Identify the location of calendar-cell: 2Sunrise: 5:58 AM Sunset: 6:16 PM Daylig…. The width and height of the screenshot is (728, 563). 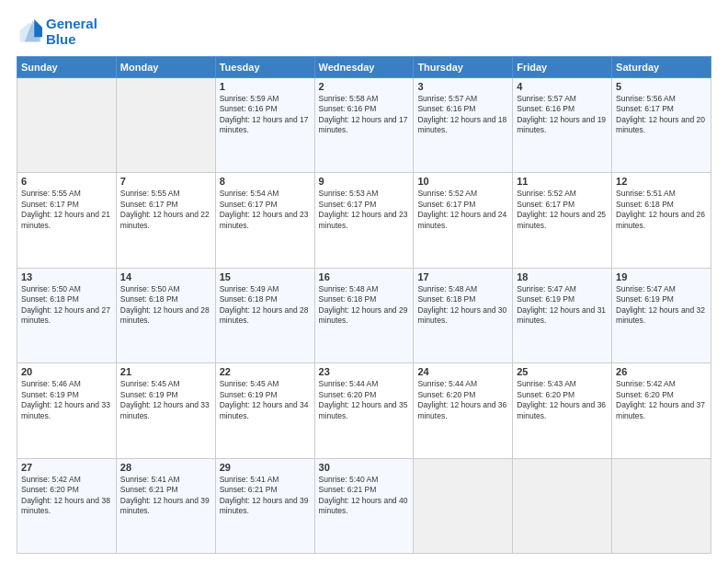
(364, 125).